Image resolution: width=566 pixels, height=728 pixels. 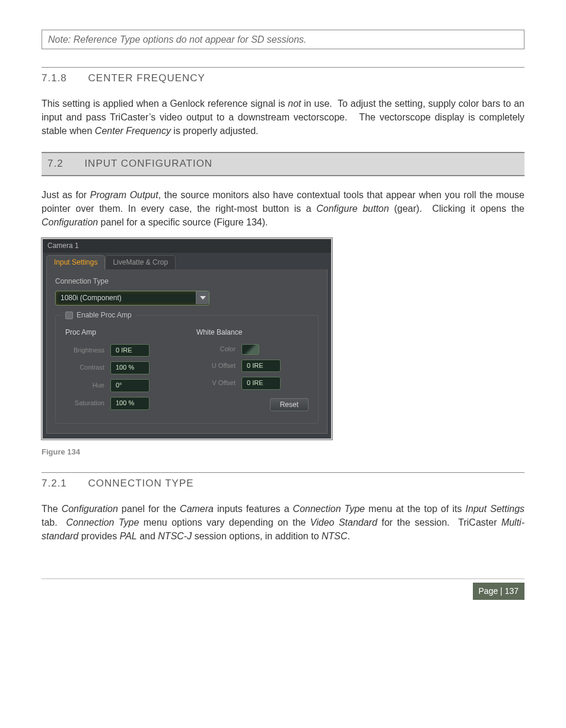 I want to click on v-offset-value: 0 IRE, so click(x=261, y=383).